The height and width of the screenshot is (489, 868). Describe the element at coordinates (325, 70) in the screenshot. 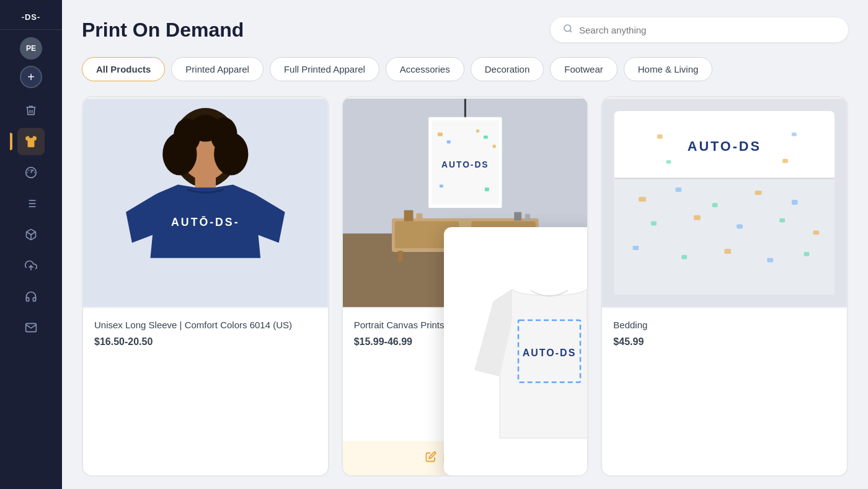

I see `tab-full-printed-apparel: Full Printed Apparel` at that location.